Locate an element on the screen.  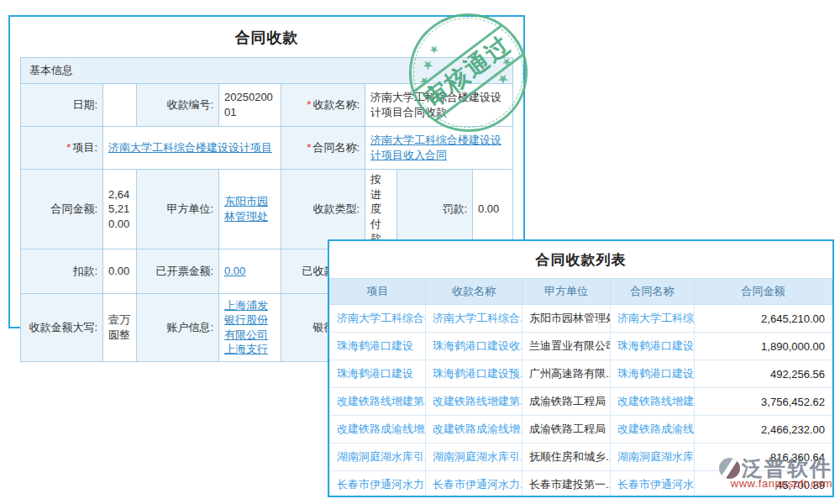
cell-contract-name: 改建铁路线增建... is located at coordinates (653, 402).